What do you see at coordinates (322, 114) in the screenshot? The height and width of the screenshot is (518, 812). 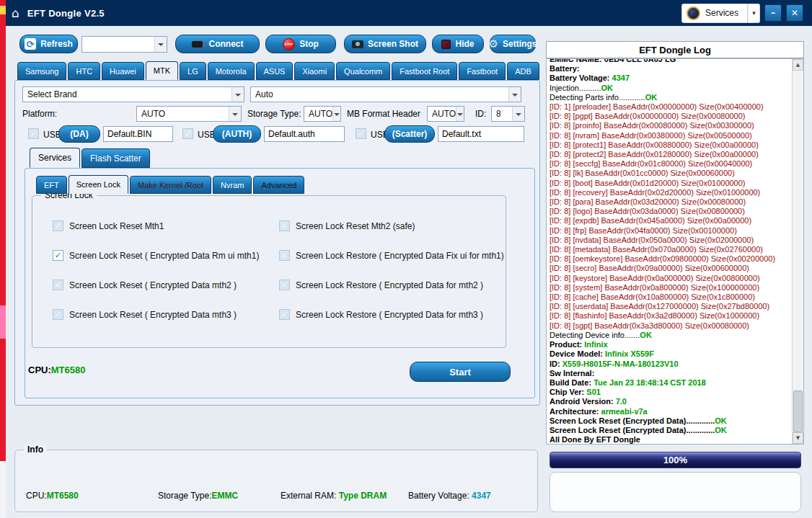 I see `storage-type-combo: AUTO` at bounding box center [322, 114].